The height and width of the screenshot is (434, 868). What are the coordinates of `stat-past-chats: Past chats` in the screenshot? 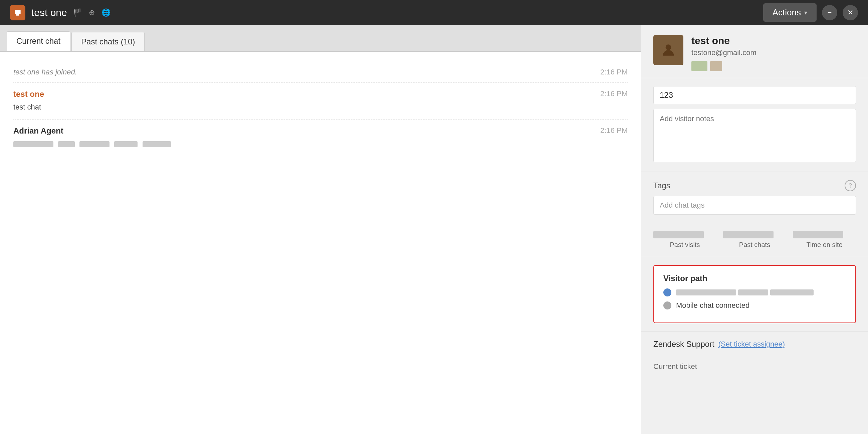 It's located at (755, 240).